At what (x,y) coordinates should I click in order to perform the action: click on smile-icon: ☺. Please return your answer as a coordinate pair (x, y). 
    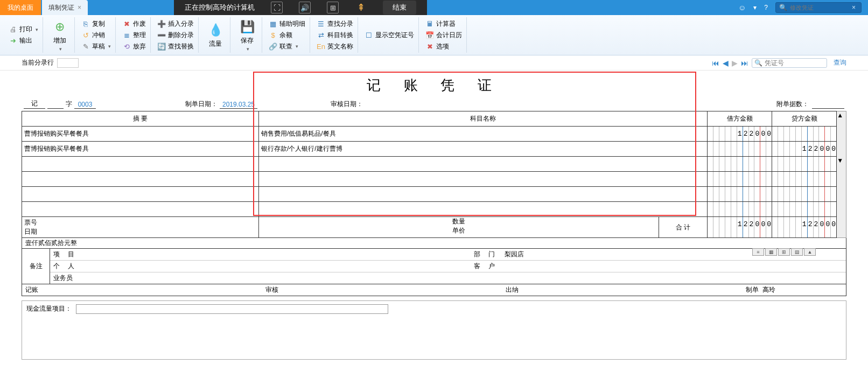
    Looking at the image, I should click on (742, 8).